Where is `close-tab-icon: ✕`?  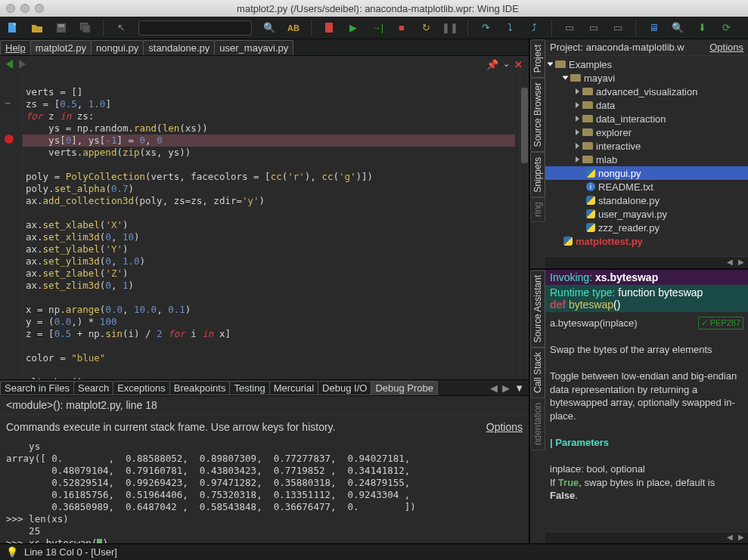 close-tab-icon: ✕ is located at coordinates (519, 65).